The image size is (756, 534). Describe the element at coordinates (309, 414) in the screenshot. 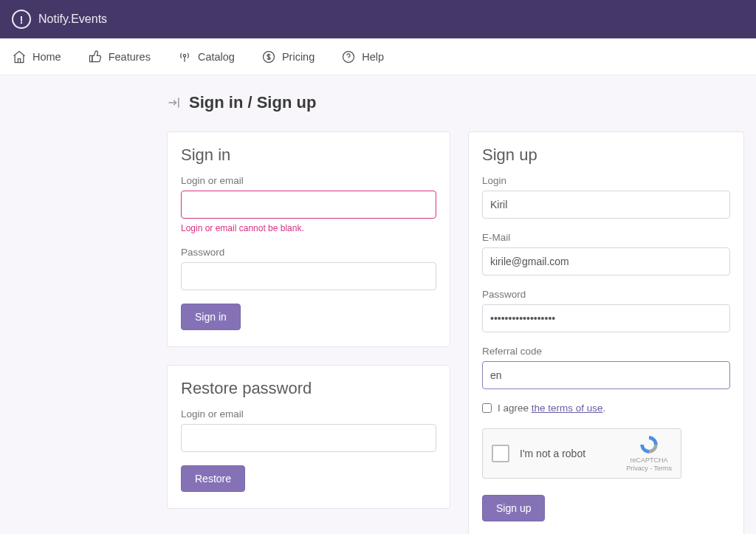

I see `restore-login-label: Login or email` at that location.